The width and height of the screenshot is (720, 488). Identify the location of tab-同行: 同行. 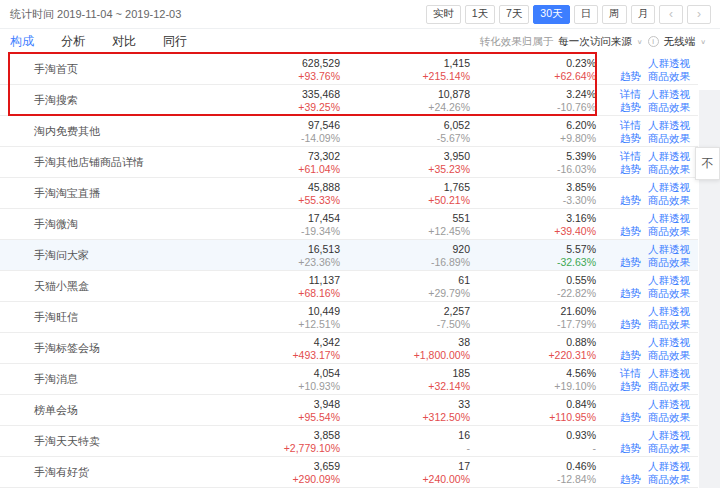
(175, 42).